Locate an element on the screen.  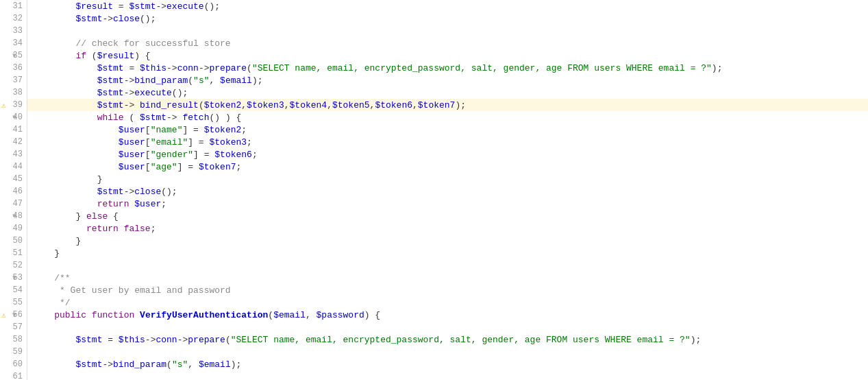
code-line-38: $stmt->execute(); is located at coordinates (448, 93).